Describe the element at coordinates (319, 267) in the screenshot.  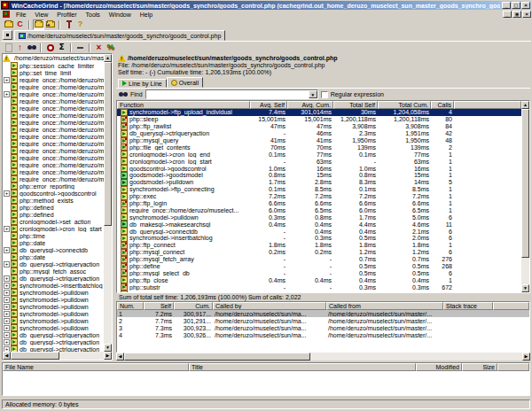
I see `function-row: php::define--0.5ms0.5ms268` at that location.